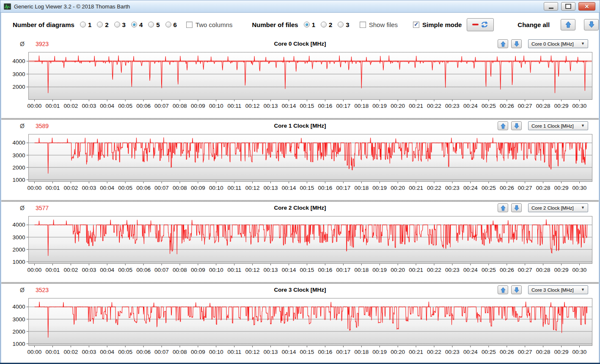 The width and height of the screenshot is (600, 364). What do you see at coordinates (180, 188) in the screenshot?
I see `svg-text: 00:08` at bounding box center [180, 188].